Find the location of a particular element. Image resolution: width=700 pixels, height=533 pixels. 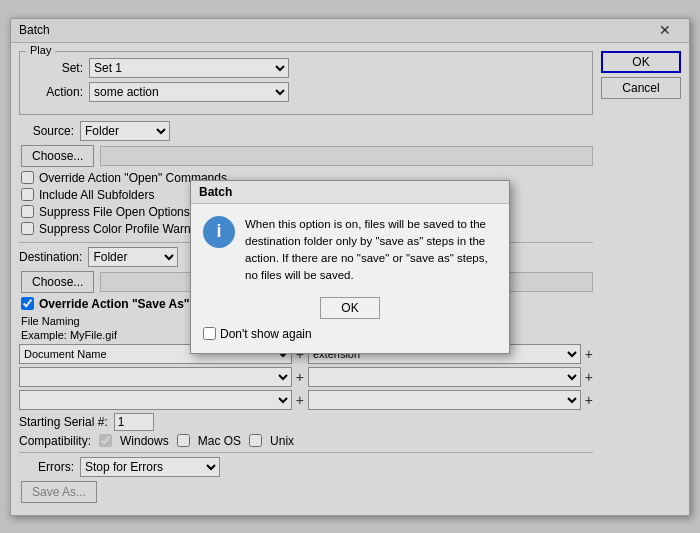

popup-dont-show-row: Don't show again is located at coordinates (350, 334).